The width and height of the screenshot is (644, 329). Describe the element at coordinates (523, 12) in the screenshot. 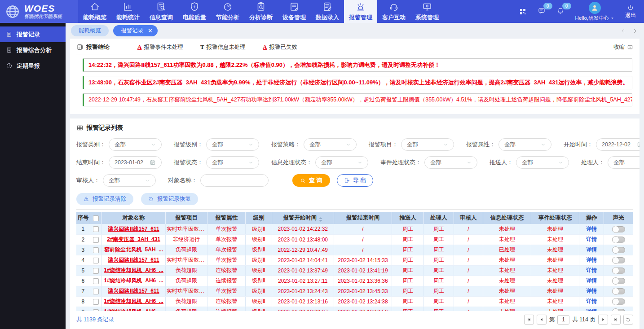

I see `qrcode-icon` at that location.